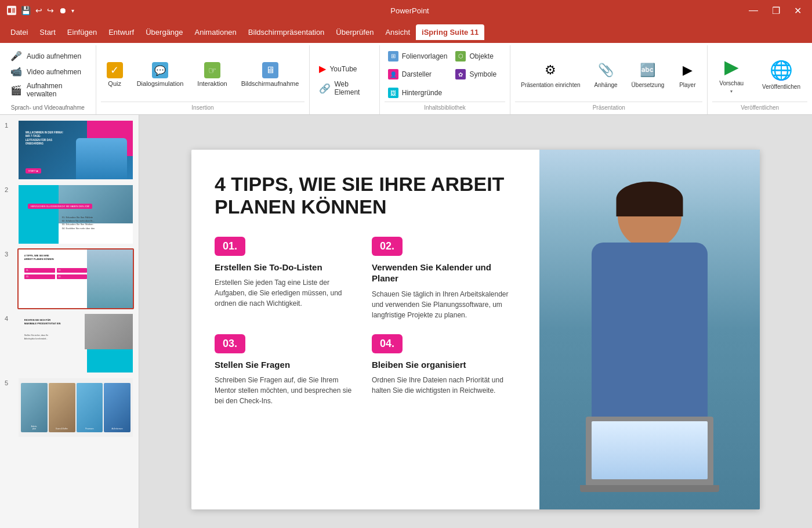 This screenshot has height=528, width=812. Describe the element at coordinates (609, 80) in the screenshot. I see `ribbon-section-praesentation: ⚙ Präsentation einrichten 📎 Anhänge 🔤 Üb…` at that location.